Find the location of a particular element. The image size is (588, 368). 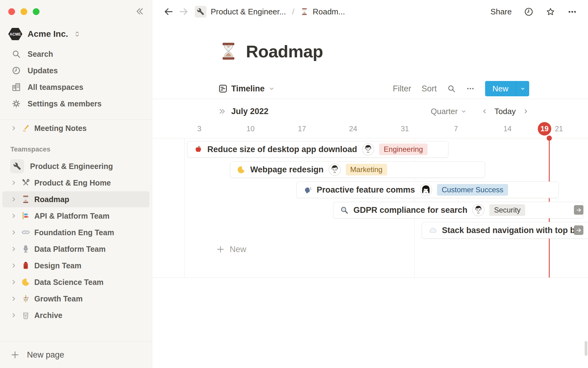

filter-button: Filter is located at coordinates (402, 89).